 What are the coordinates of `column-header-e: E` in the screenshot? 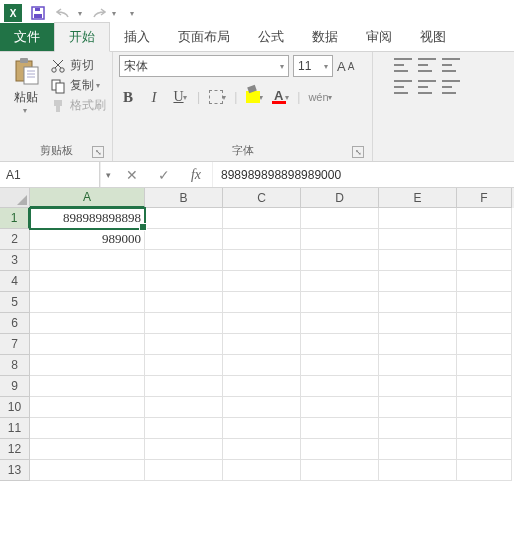 It's located at (418, 198).